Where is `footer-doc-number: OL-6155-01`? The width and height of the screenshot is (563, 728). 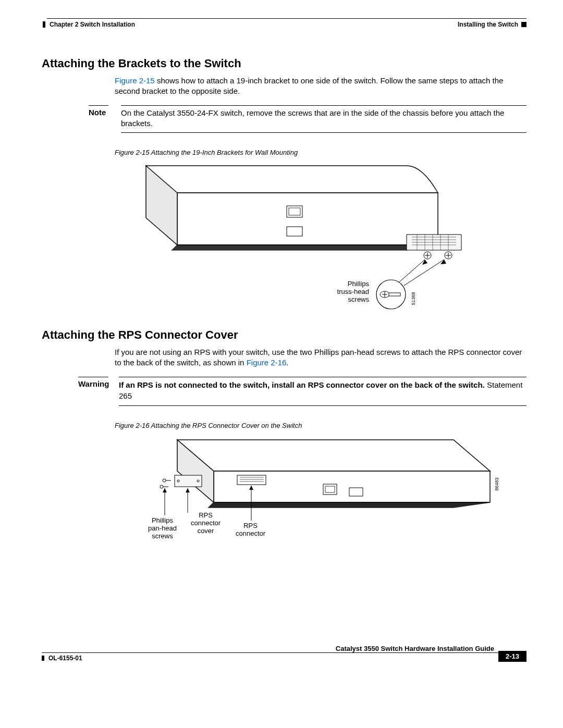 footer-doc-number: OL-6155-01 is located at coordinates (66, 658).